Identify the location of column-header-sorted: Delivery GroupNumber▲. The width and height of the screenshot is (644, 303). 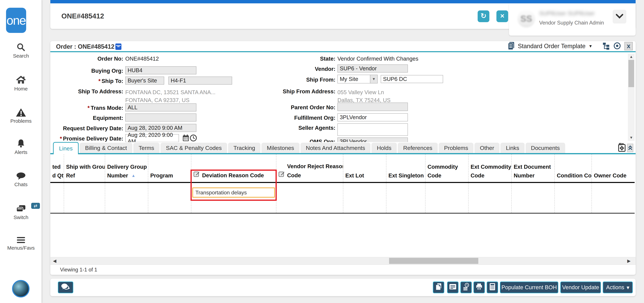
(126, 168).